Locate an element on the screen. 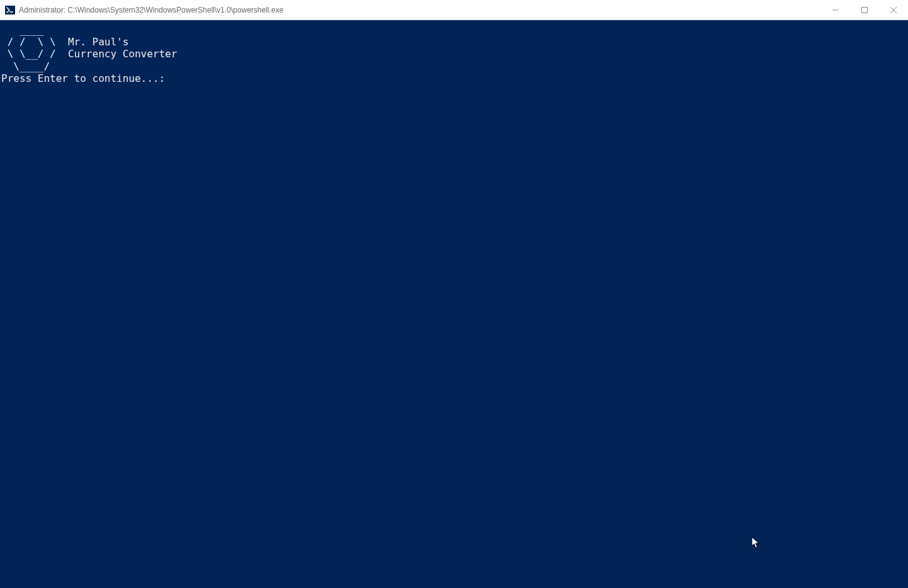 The width and height of the screenshot is (908, 588). maximize-button is located at coordinates (865, 10).